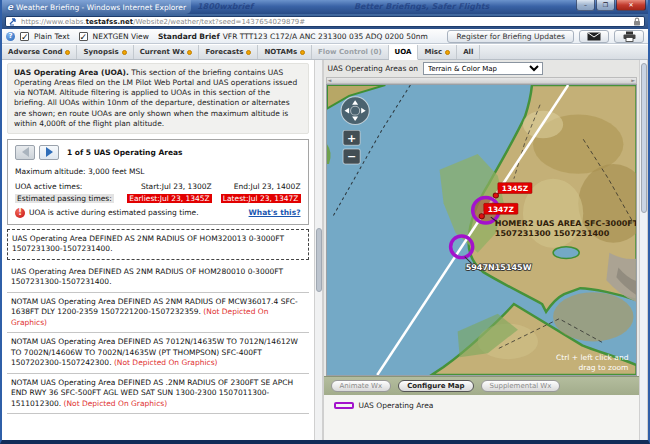  What do you see at coordinates (482, 68) in the screenshot?
I see `map-header: UAS Operating Areas on Terrain & Color M…` at bounding box center [482, 68].